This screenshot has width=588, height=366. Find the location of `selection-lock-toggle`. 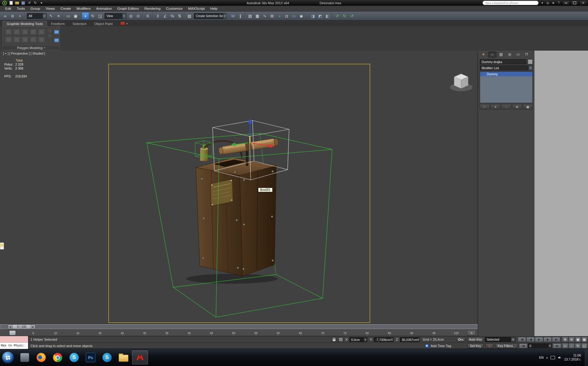

selection-lock-toggle is located at coordinates (334, 339).